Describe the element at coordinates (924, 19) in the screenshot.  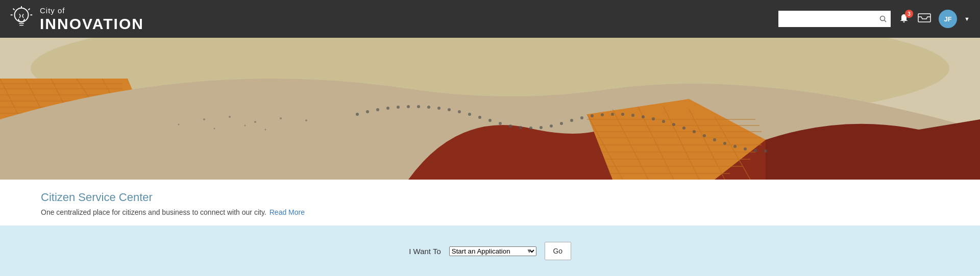
I see `cart-icon` at that location.